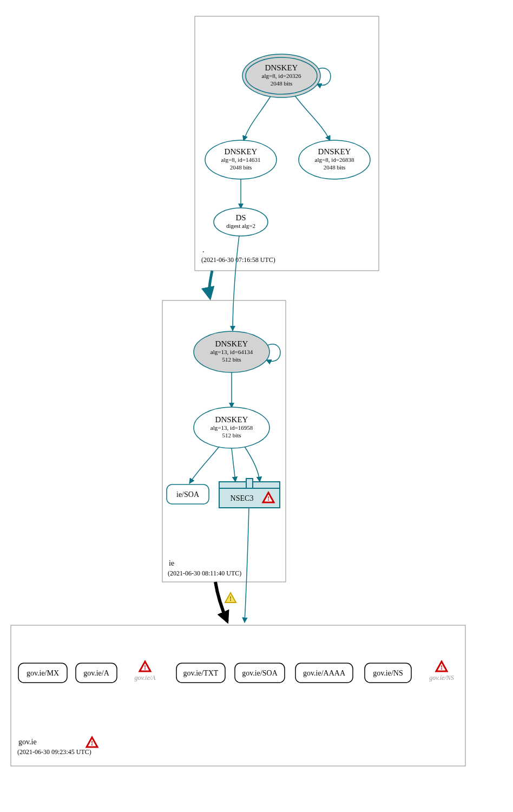  What do you see at coordinates (54, 752) in the screenshot?
I see `govie-zone-time: (2021-06-30 09:23:45 UTC)` at bounding box center [54, 752].